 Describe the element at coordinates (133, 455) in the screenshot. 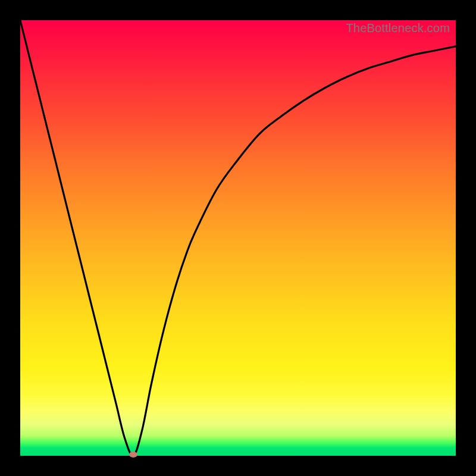

I see `minimum-marker` at that location.